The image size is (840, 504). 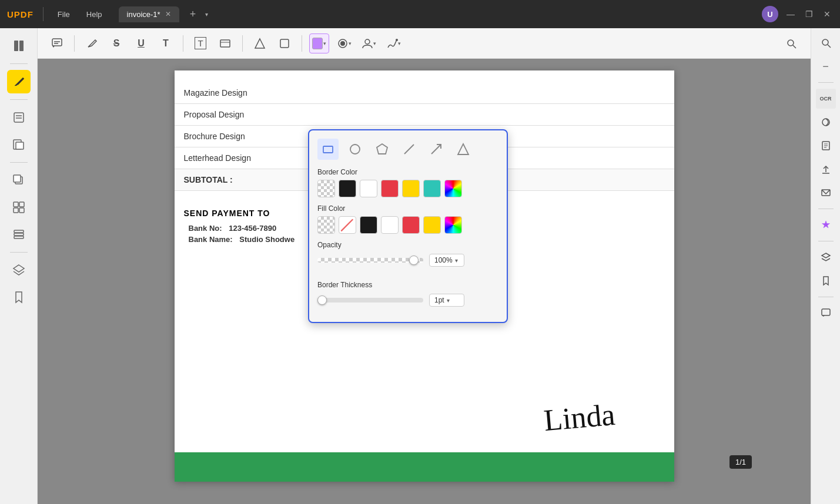 What do you see at coordinates (456, 261) in the screenshot?
I see `opacity-arrow: ▾` at bounding box center [456, 261].